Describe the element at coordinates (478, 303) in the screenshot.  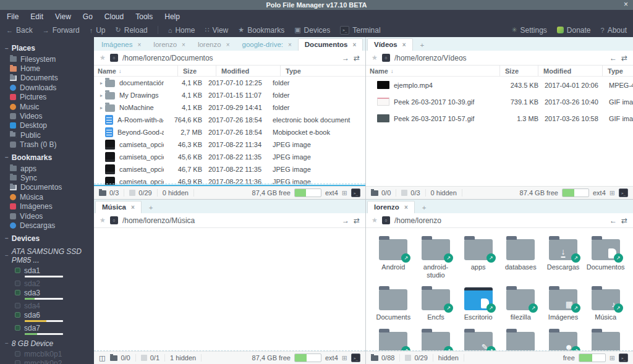
I see `folder-item-escritorio: ↗Escritorio` at that location.